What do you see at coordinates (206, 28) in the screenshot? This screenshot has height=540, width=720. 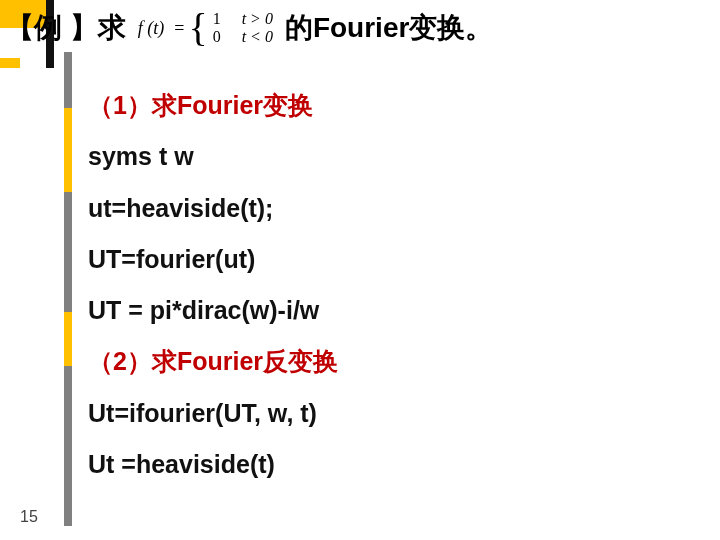 I see `piecewise-formula: f (t) = { 1 t > 0 0 t < 0` at bounding box center [206, 28].